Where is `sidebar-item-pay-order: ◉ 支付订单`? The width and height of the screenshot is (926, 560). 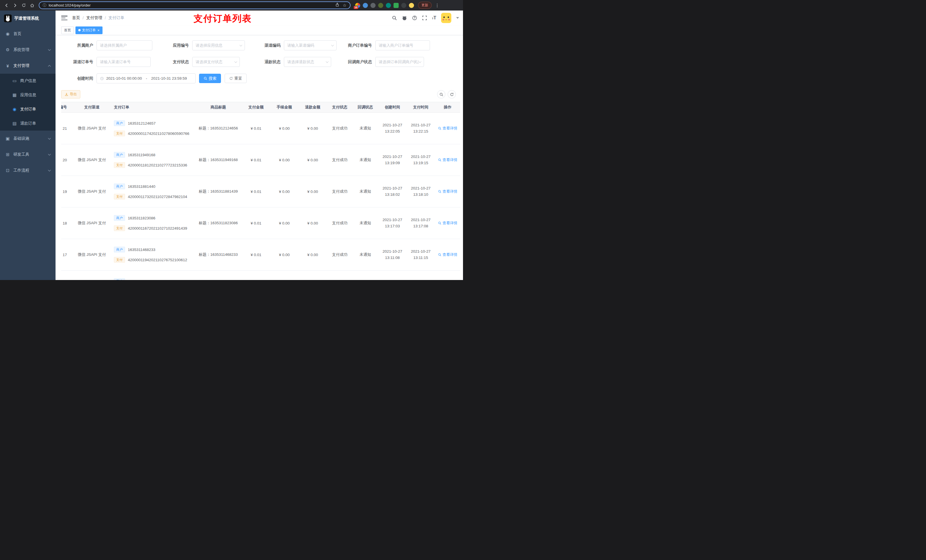
sidebar-item-pay-order: ◉ 支付订单 is located at coordinates (28, 109).